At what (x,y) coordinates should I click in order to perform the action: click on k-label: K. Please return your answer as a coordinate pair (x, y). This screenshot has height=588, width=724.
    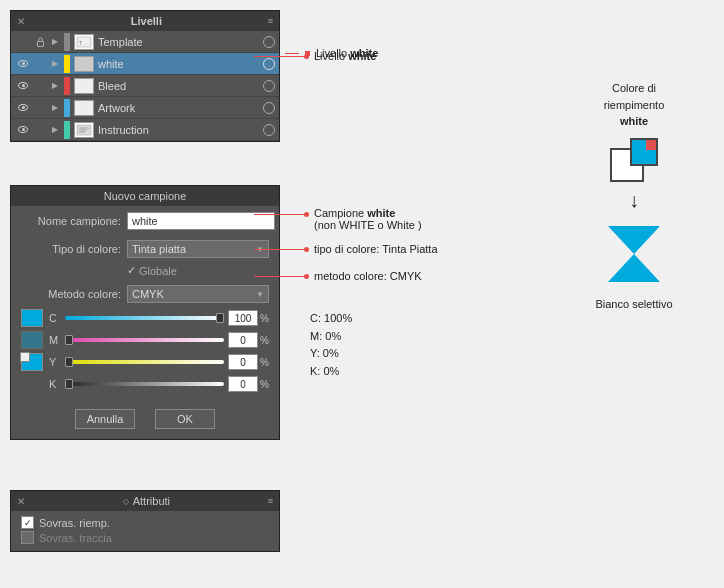
    Looking at the image, I should click on (55, 384).